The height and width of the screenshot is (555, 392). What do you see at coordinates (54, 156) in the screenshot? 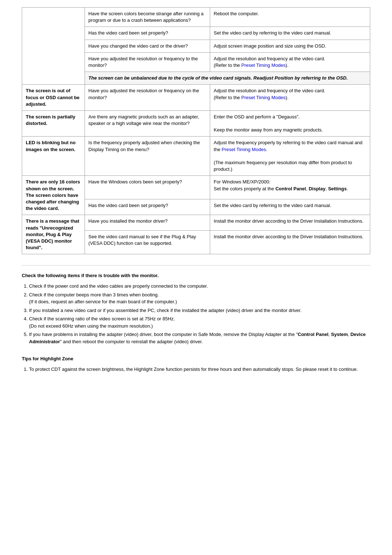
I see `problem-cell-4: LED is blinking but no images on the scr…` at bounding box center [54, 156].